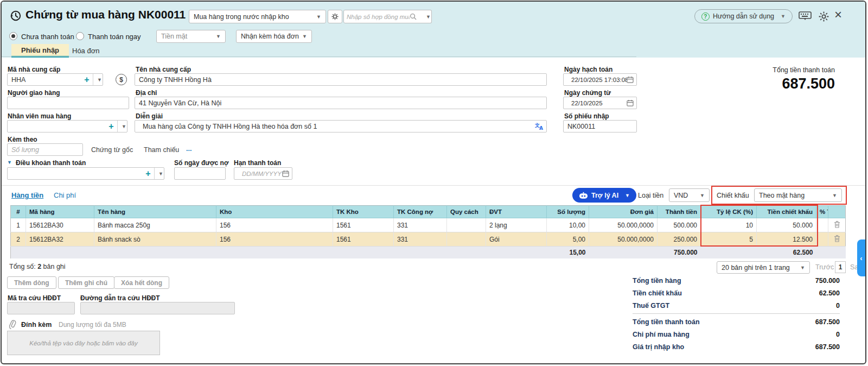  What do you see at coordinates (51, 163) in the screenshot?
I see `payment-terms-label: Điều khoản thanh toán` at bounding box center [51, 163].